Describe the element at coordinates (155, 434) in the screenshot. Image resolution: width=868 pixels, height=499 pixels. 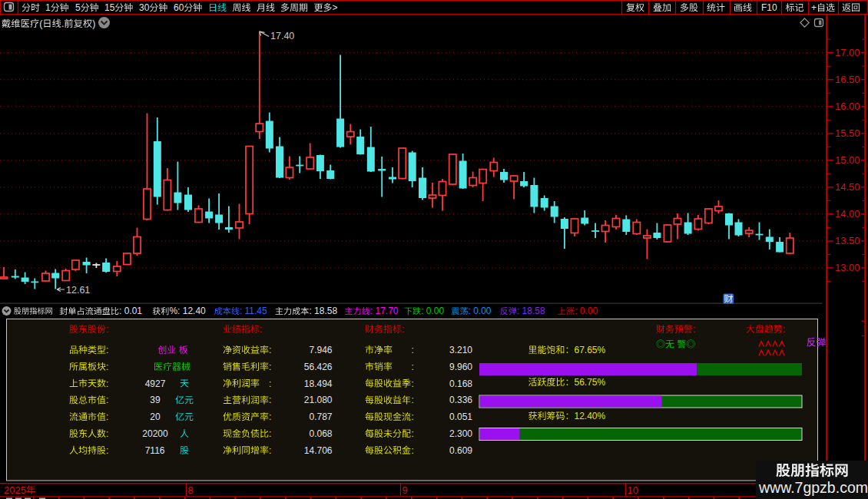
I see `svg-text: 20200` at that location.